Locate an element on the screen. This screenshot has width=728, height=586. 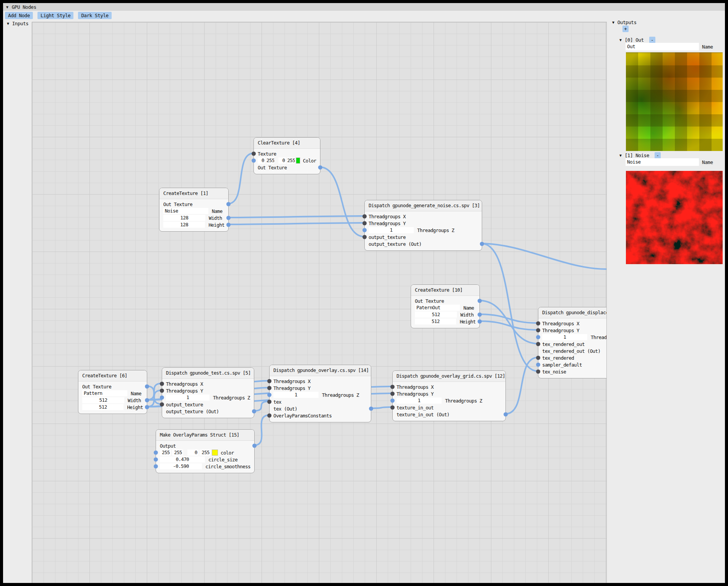
node-title: Make OverlayParams Struct [15] is located at coordinates (205, 435).